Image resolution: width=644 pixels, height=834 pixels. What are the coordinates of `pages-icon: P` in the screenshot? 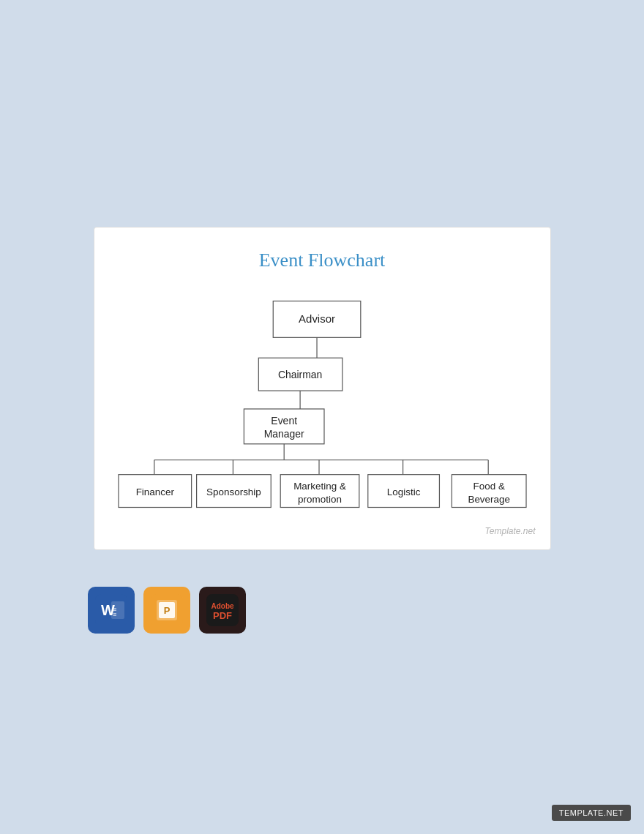 It's located at (167, 610).